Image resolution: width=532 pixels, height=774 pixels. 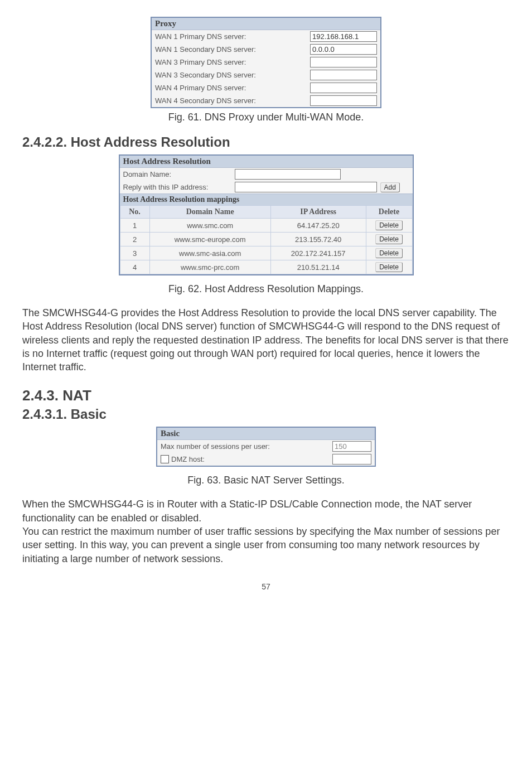 What do you see at coordinates (135, 240) in the screenshot?
I see `cell-no: 2` at bounding box center [135, 240].